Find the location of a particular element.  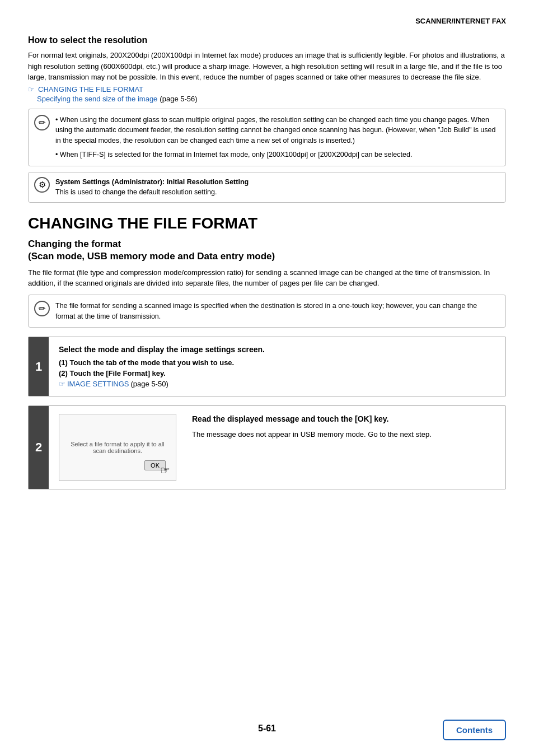

changing-format-heading: Changing the format (Scan mode, USB memo… is located at coordinates (267, 250).